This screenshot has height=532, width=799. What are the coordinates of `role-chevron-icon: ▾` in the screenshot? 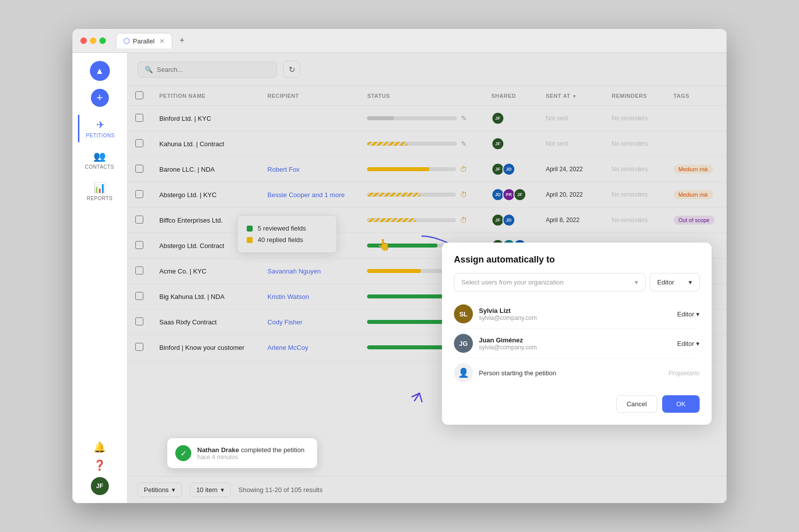 It's located at (690, 282).